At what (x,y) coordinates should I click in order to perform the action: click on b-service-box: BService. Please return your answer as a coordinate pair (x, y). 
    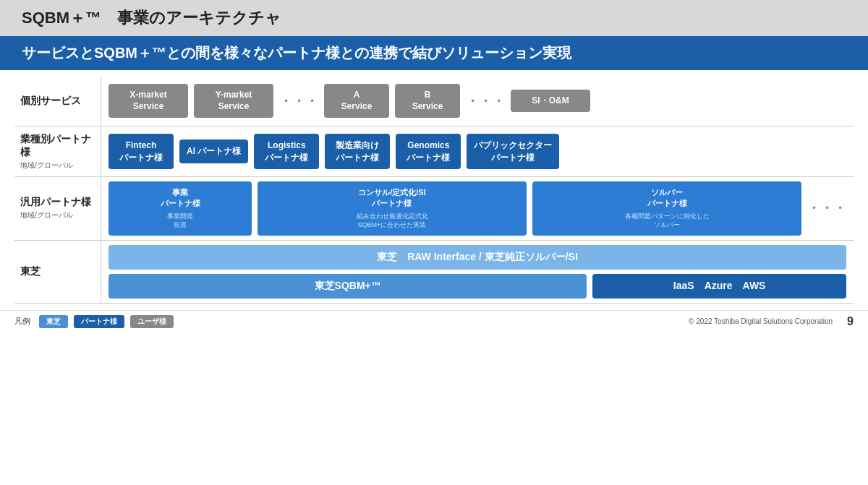
    Looking at the image, I should click on (427, 101).